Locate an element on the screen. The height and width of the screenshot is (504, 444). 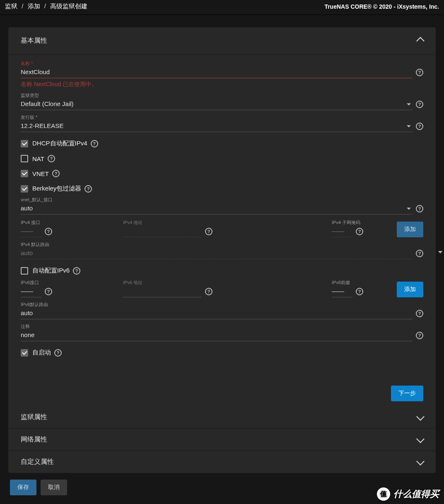
panel-jail-header: 监狱属性 is located at coordinates (222, 417).